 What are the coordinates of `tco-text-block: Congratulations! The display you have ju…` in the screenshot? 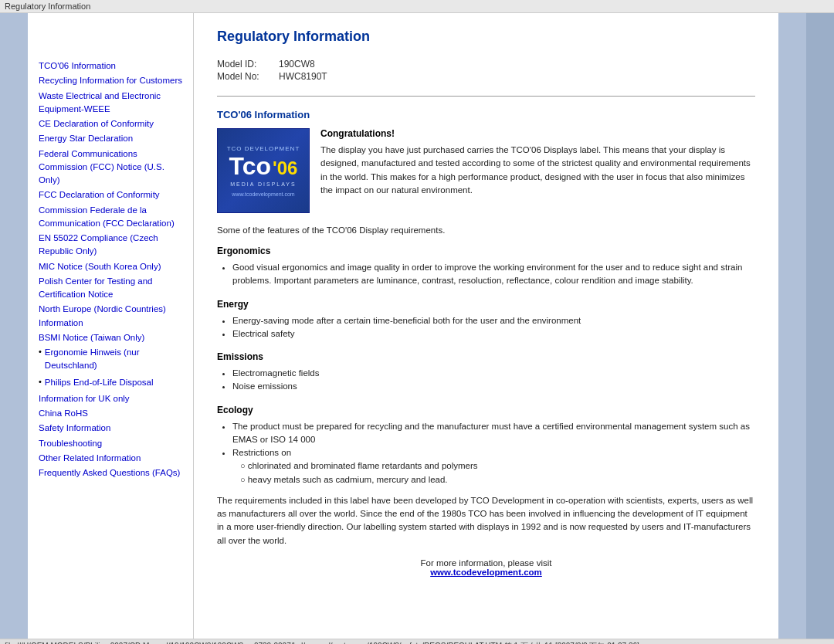 It's located at (537, 162).